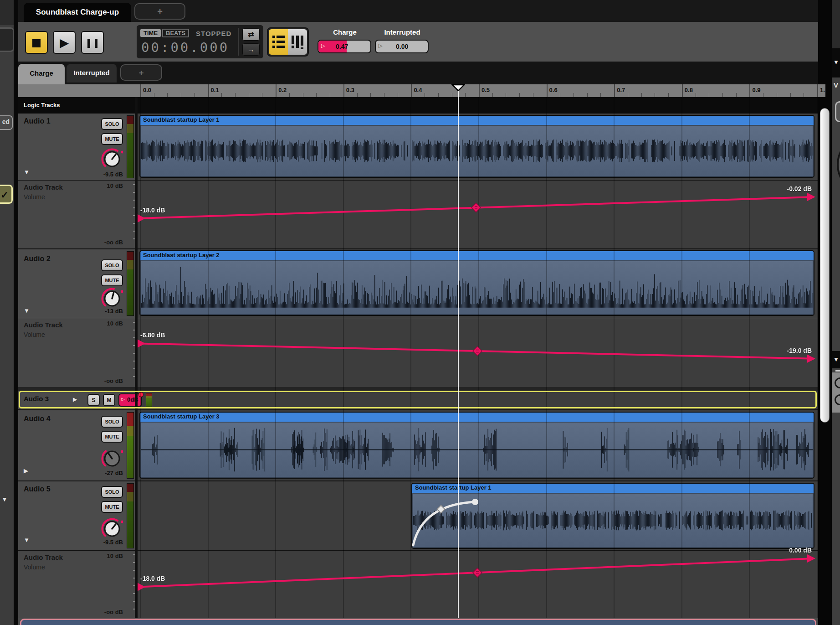 The width and height of the screenshot is (840, 625). I want to click on automation-subtitle-1: Volume, so click(35, 197).